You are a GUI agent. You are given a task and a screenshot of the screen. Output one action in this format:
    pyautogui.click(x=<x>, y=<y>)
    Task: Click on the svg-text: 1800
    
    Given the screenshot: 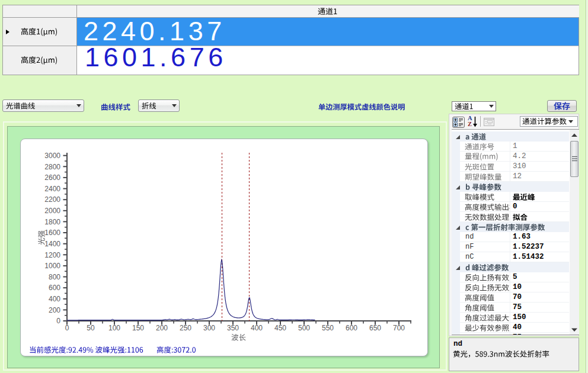 What is the action you would take?
    pyautogui.click(x=52, y=222)
    